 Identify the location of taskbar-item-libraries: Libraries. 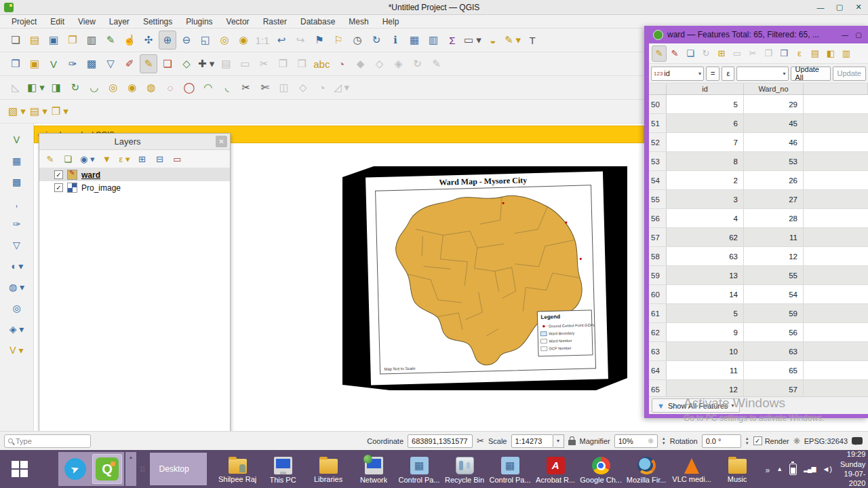
(328, 469).